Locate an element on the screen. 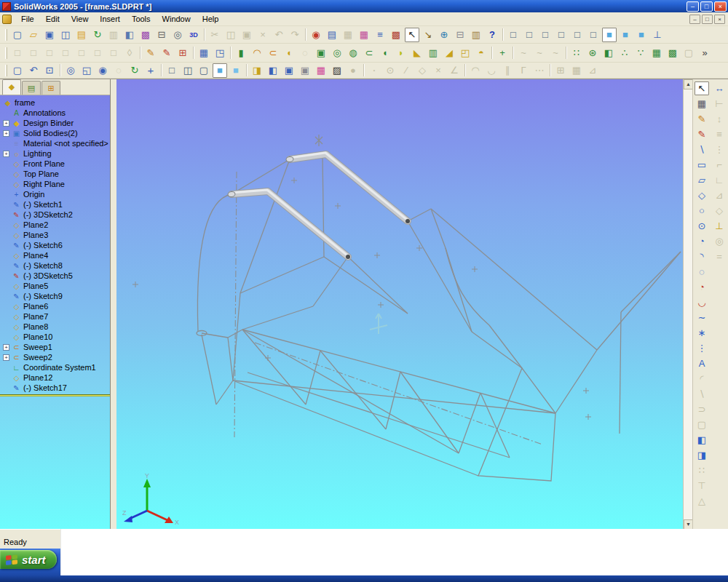 The image size is (728, 582). tree-item-plane8: ◇Plane8 is located at coordinates (55, 327).